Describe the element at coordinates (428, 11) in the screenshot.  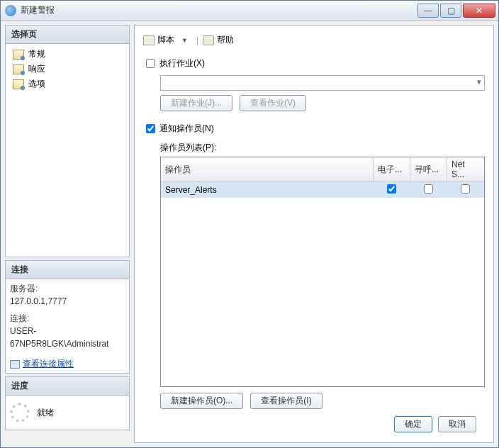
I see `minimize-button: —` at that location.